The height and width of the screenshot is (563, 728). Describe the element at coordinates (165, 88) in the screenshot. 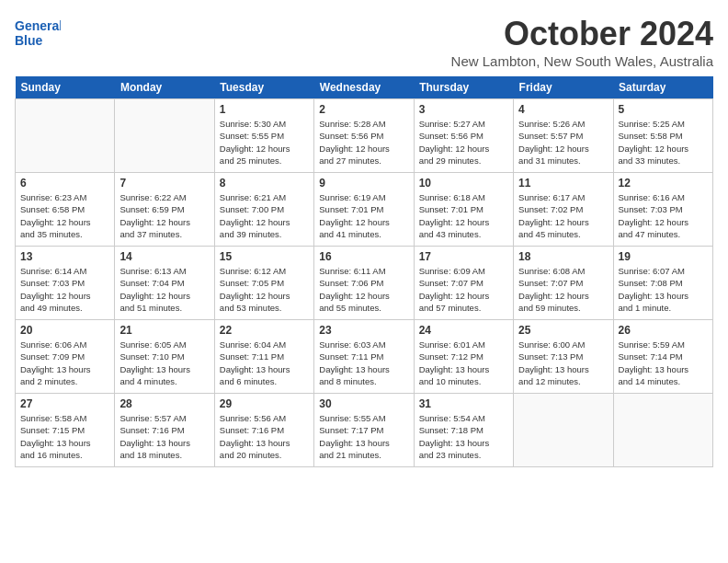

I see `day-header-monday: Monday` at that location.